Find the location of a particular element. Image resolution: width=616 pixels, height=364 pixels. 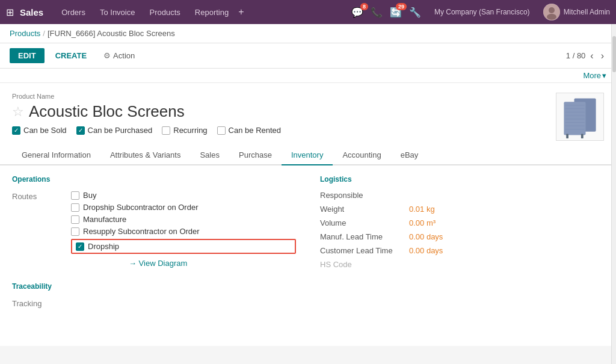

tab-purchase: Purchase is located at coordinates (255, 155).